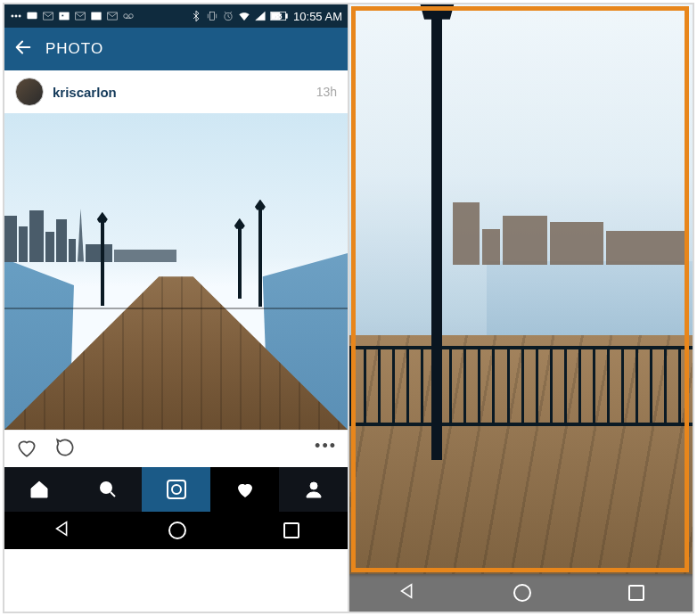 The width and height of the screenshot is (697, 616). What do you see at coordinates (64, 16) in the screenshot?
I see `photo-icon` at bounding box center [64, 16].